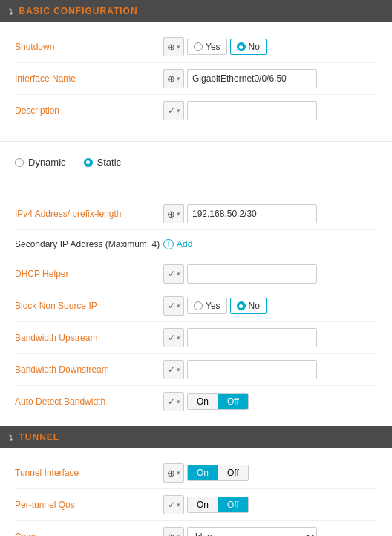 This screenshot has height=536, width=392. I want to click on dhcp-helper-controls: ✓, so click(270, 274).